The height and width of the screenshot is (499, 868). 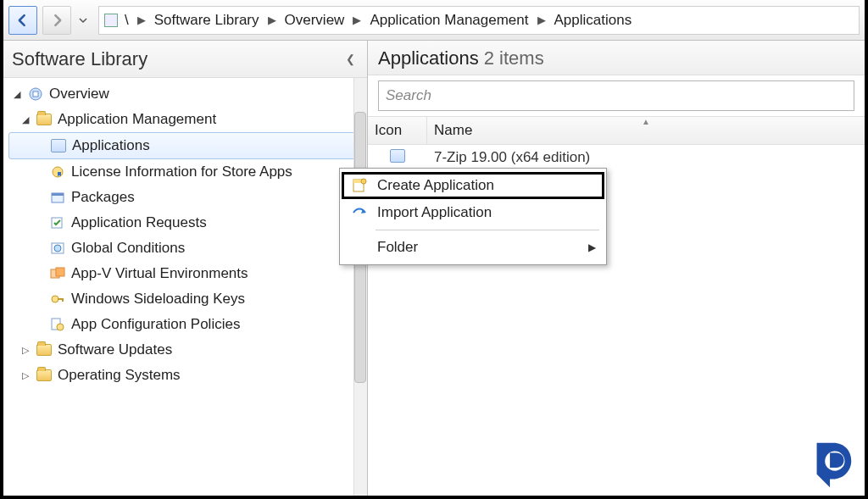 What do you see at coordinates (479, 20) in the screenshot?
I see `breadcrumb: \ ▶ Software Library ▶ Overview ▶ Applic…` at bounding box center [479, 20].